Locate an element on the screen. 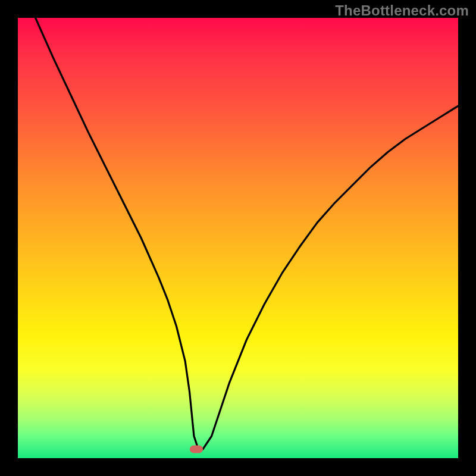 The width and height of the screenshot is (476, 476). watermark-text: TheBottleneck.com is located at coordinates (402, 11).